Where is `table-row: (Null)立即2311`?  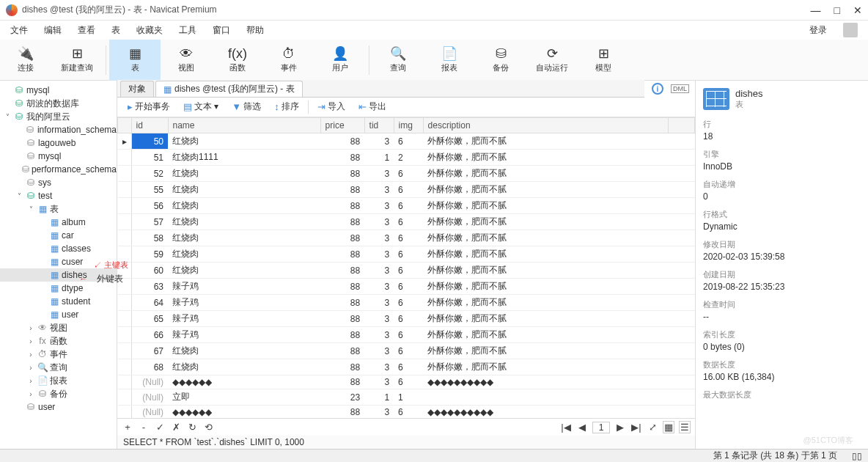
table-row: (Null)立即2311 is located at coordinates (406, 397).